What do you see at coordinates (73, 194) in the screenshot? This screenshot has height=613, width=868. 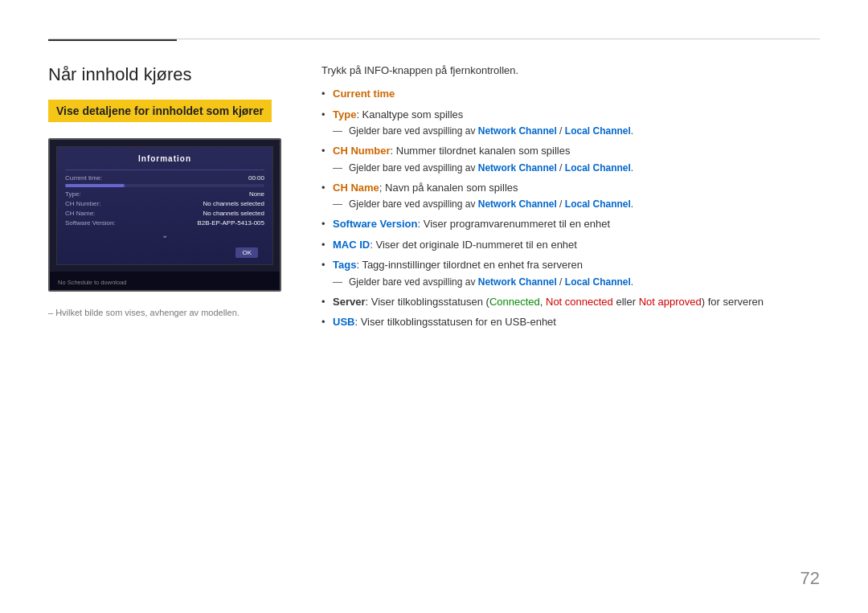 I see `label-type: Type:` at bounding box center [73, 194].